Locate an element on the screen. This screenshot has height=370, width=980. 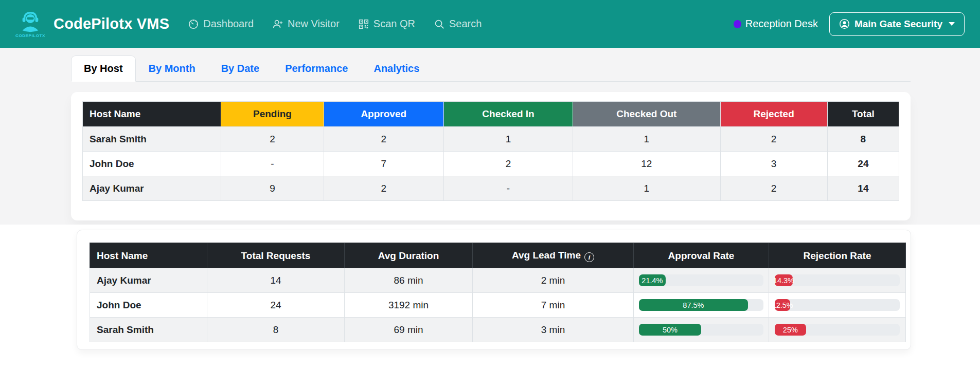
avg-lead-time-cell: 7 min is located at coordinates (554, 305).